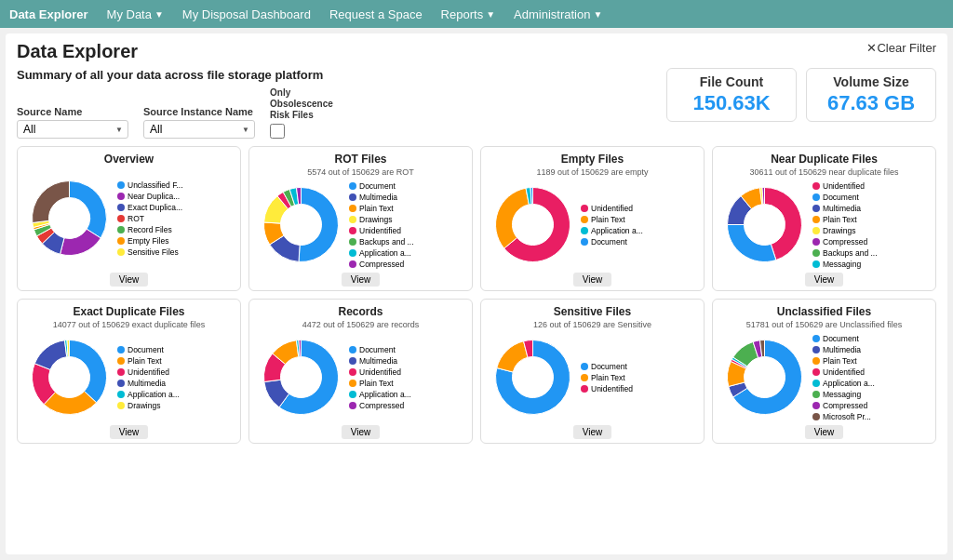 The height and width of the screenshot is (560, 953). What do you see at coordinates (277, 131) in the screenshot?
I see `obsolescence-checkbox` at bounding box center [277, 131].